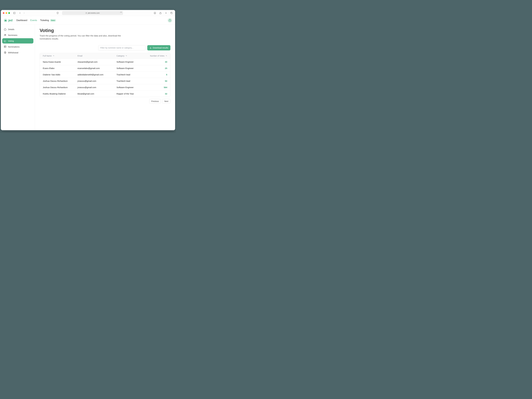 This screenshot has width=532, height=399. What do you see at coordinates (105, 78) in the screenshot?
I see `table-body: Nana Kwasi Asantenkasante@gmail.comSoftw…` at bounding box center [105, 78].